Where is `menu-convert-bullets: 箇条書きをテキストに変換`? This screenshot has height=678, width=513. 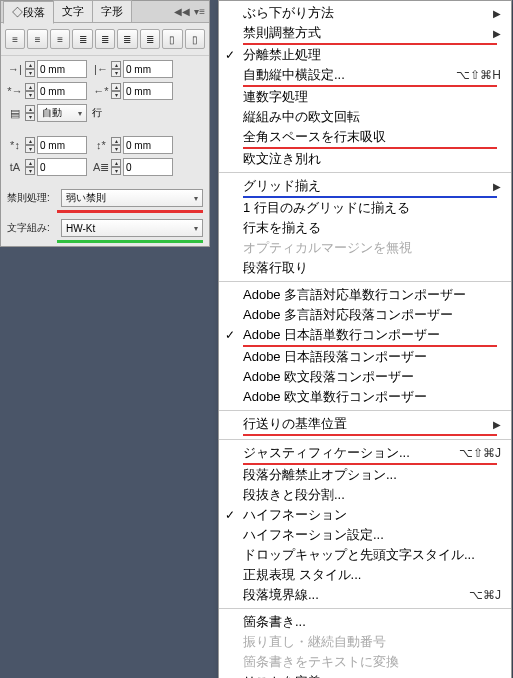
menu-convert-bullets: 箇条書きをテキストに変換 is located at coordinates (365, 662).